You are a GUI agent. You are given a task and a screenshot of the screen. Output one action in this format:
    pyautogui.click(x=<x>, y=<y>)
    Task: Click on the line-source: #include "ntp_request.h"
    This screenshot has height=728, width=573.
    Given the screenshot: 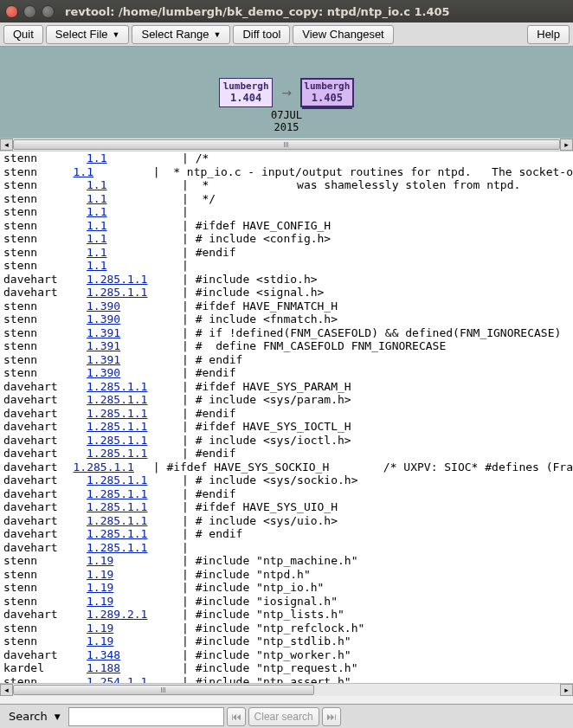 What is the action you would take?
    pyautogui.click(x=277, y=668)
    